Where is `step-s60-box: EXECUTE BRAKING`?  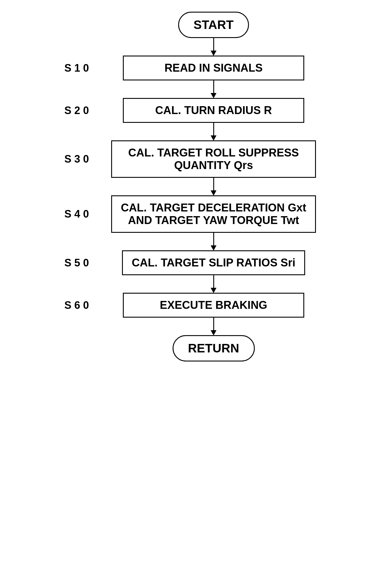
step-s60-box: EXECUTE BRAKING is located at coordinates (214, 305).